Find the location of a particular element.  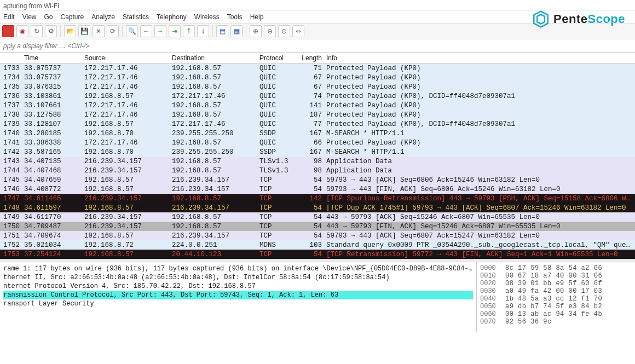

column-header-time: Time is located at coordinates (52, 58).